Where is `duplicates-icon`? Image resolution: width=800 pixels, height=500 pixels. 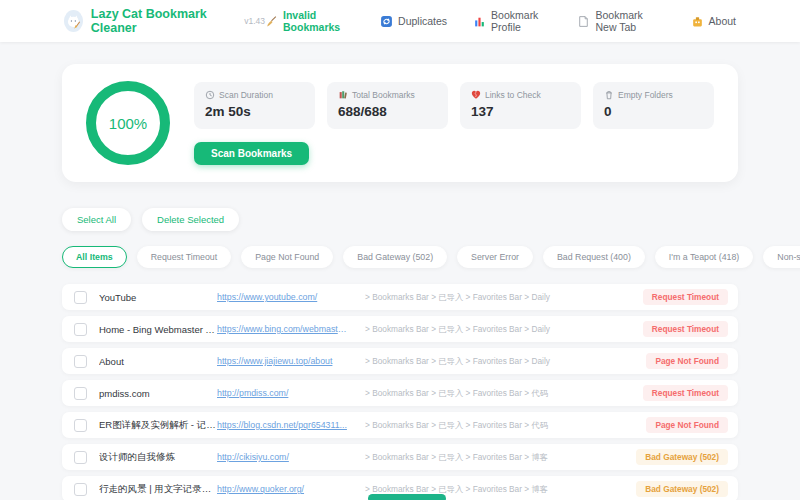 duplicates-icon is located at coordinates (386, 22).